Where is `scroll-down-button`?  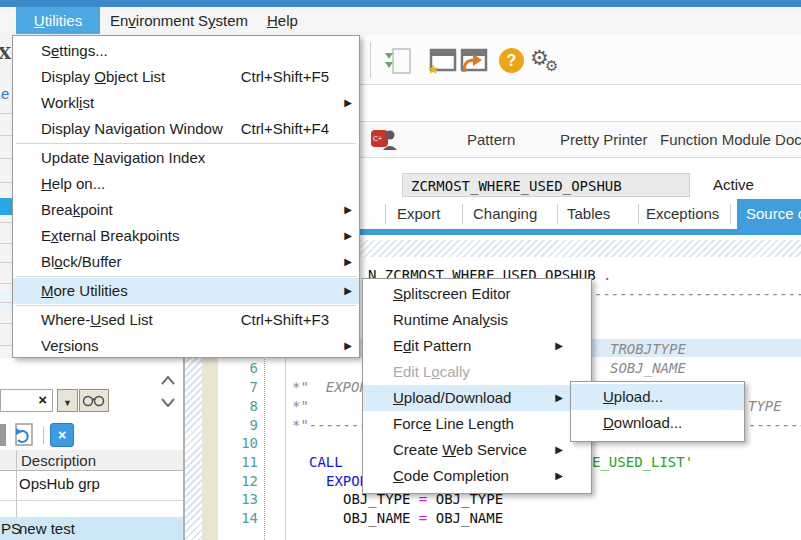
scroll-down-button is located at coordinates (168, 403).